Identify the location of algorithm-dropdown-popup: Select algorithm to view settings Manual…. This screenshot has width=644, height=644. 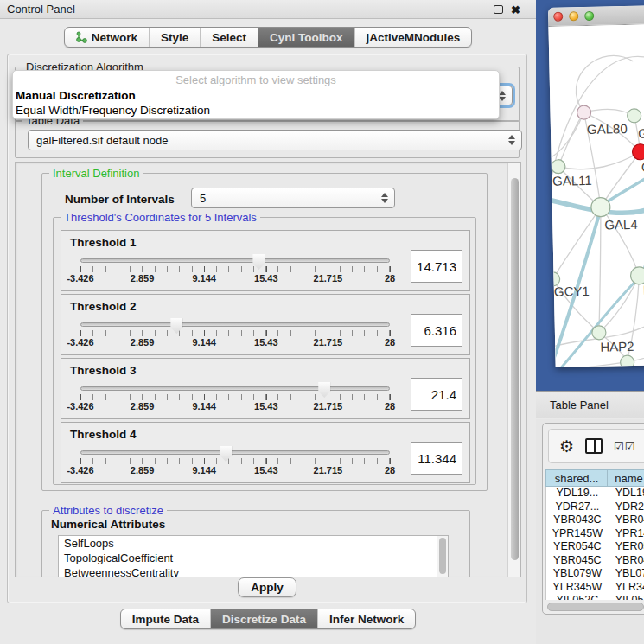
(256, 95).